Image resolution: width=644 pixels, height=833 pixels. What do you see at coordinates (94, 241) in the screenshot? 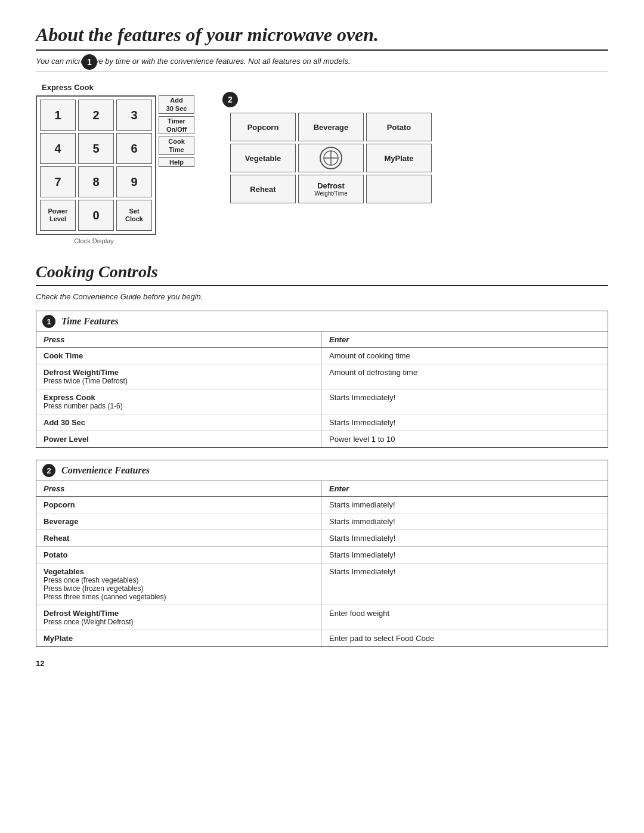
I see `clock-display-label: Clock Display` at bounding box center [94, 241].